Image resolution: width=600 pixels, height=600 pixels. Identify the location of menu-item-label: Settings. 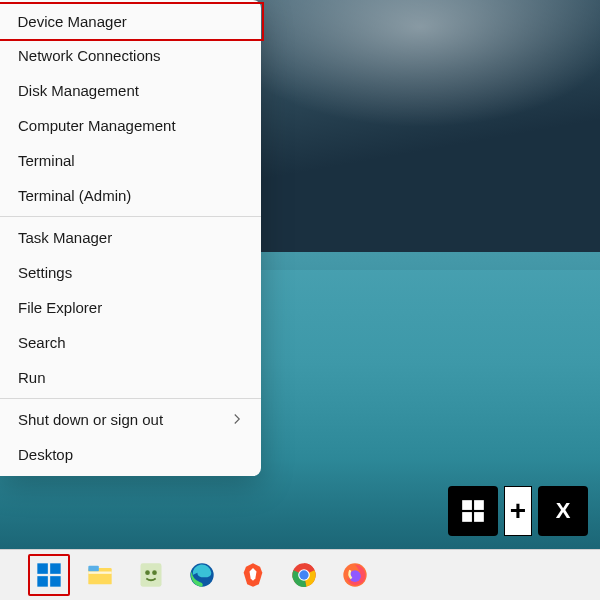
(45, 272).